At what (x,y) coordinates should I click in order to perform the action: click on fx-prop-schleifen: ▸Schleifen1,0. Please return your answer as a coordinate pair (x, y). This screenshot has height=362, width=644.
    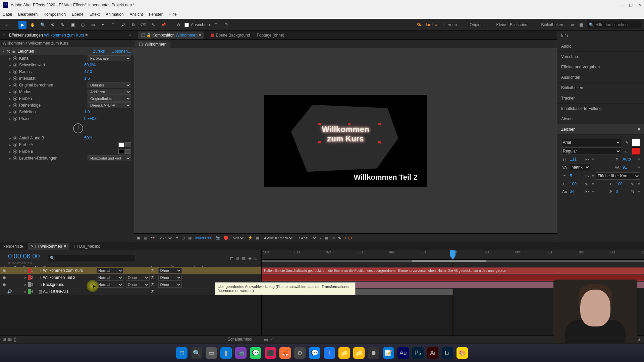
    Looking at the image, I should click on (67, 112).